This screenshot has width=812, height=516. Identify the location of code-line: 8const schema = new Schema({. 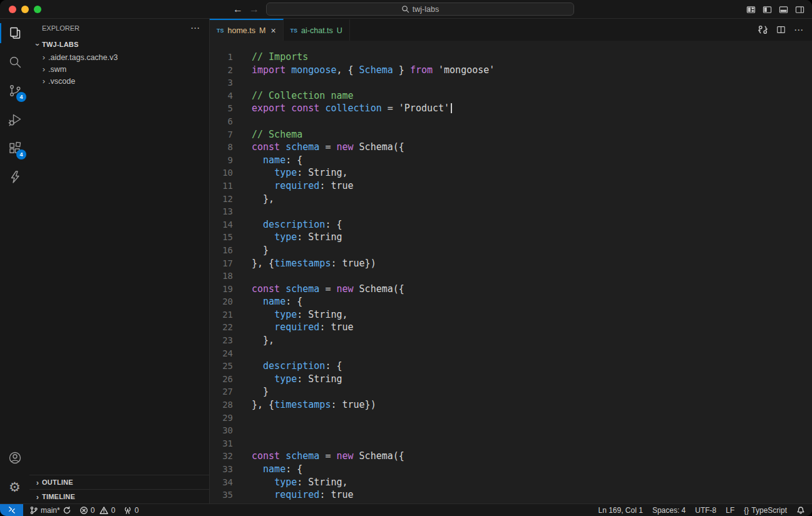
(511, 148).